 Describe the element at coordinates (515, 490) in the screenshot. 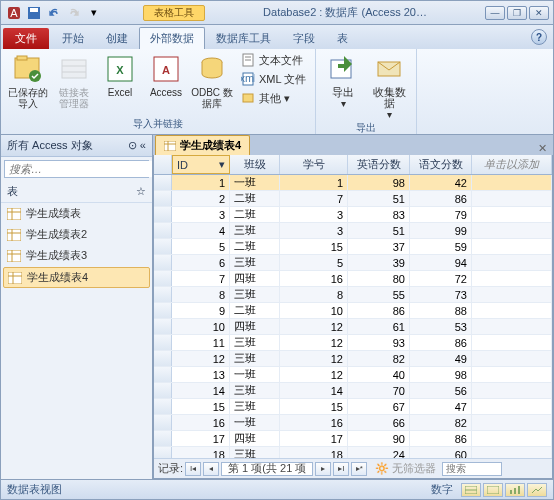

I see `view-chart-button` at that location.